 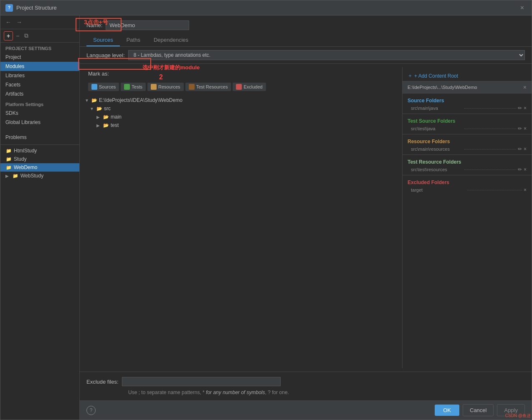 I want to click on app-icon: ?, so click(x=9, y=8).